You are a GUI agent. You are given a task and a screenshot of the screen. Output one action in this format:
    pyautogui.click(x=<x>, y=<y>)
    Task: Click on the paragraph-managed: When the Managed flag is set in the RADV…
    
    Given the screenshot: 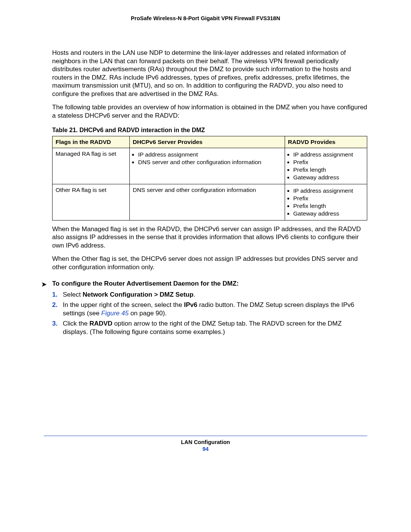 What is the action you would take?
    pyautogui.click(x=210, y=238)
    